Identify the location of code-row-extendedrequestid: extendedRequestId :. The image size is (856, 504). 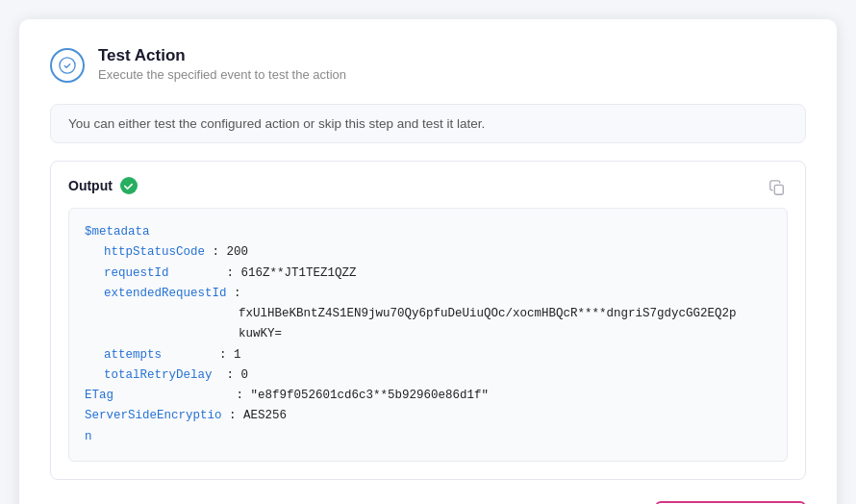
(428, 294).